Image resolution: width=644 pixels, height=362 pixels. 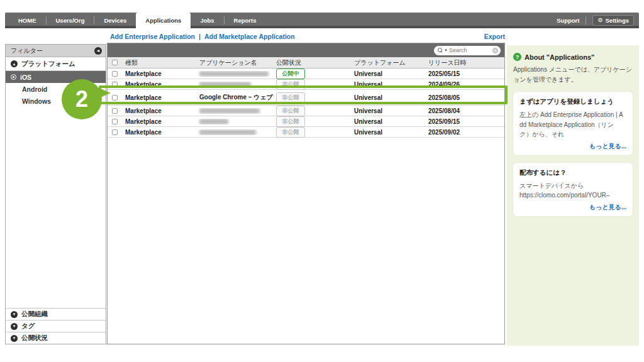 What do you see at coordinates (306, 122) in the screenshot?
I see `table-row: Marketplace 非公開 Universal 2025/09/15` at bounding box center [306, 122].